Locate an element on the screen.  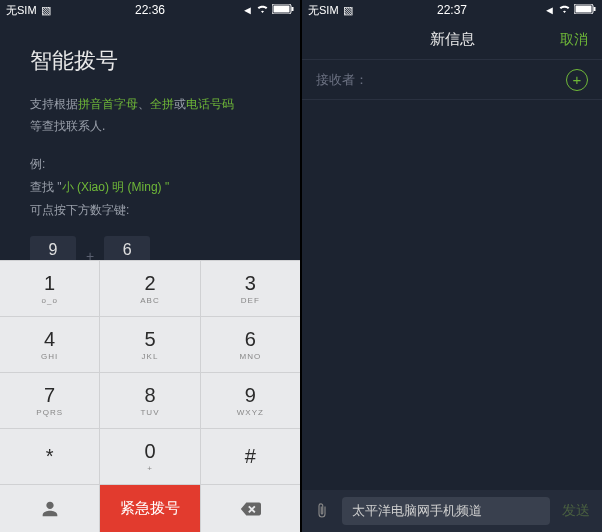
key-8: 8TUV is located at coordinates (150, 400).